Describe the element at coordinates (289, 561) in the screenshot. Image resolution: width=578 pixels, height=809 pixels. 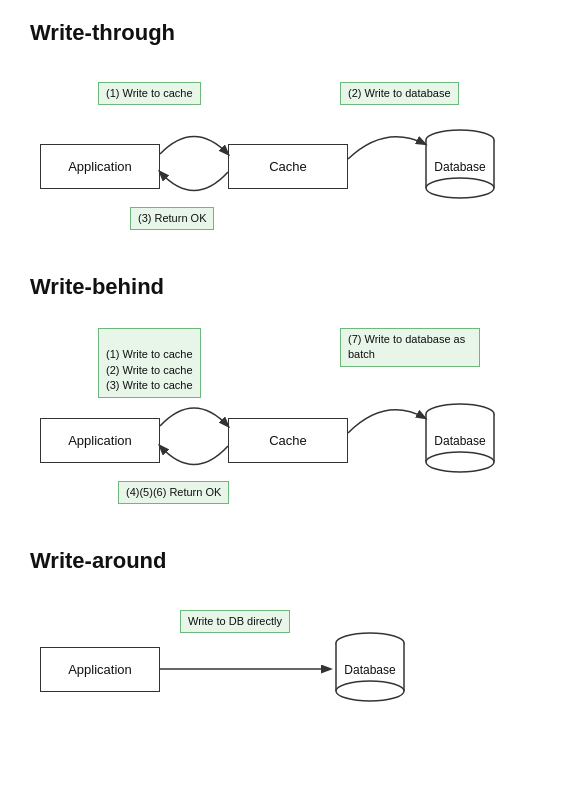
I see `write-around-title: Write-around` at that location.